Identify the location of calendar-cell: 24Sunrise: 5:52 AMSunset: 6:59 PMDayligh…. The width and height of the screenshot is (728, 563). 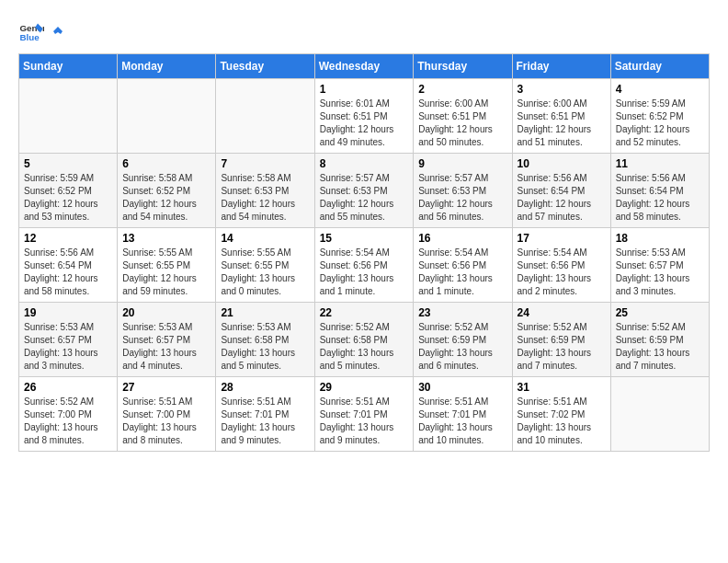
(561, 340).